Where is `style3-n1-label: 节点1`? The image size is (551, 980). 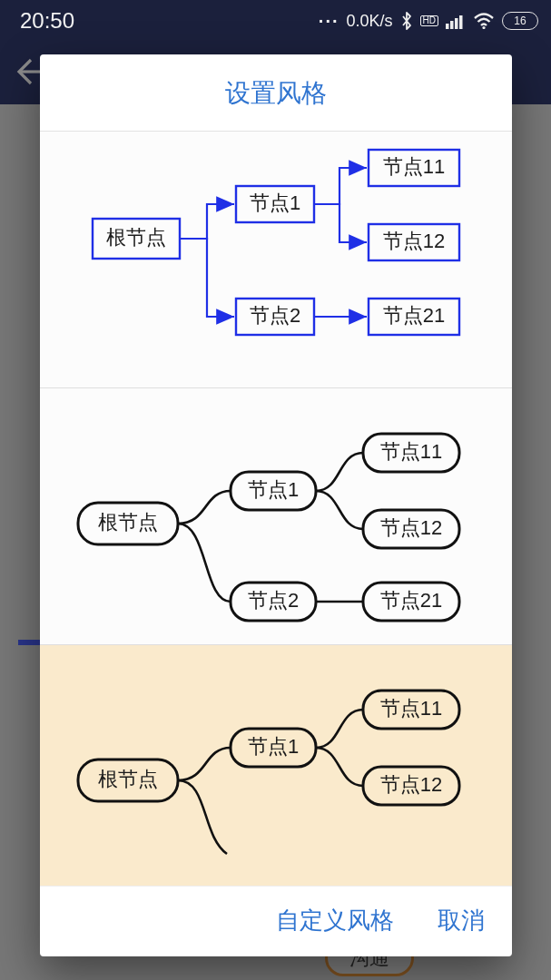 style3-n1-label: 节点1 is located at coordinates (273, 746).